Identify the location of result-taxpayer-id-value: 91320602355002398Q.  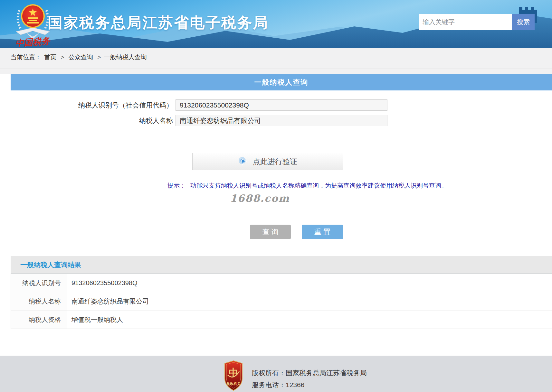
(102, 283).